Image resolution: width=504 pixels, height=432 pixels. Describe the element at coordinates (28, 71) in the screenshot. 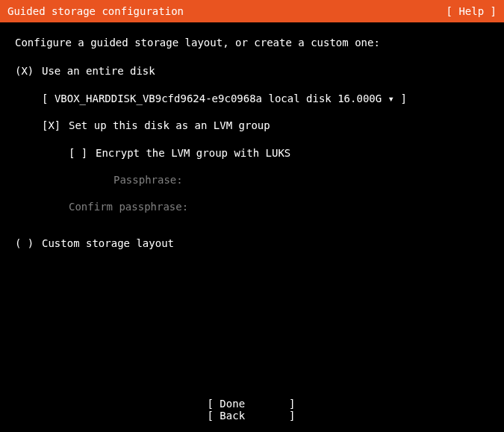

I see `radio-marker-selected: (X)` at that location.